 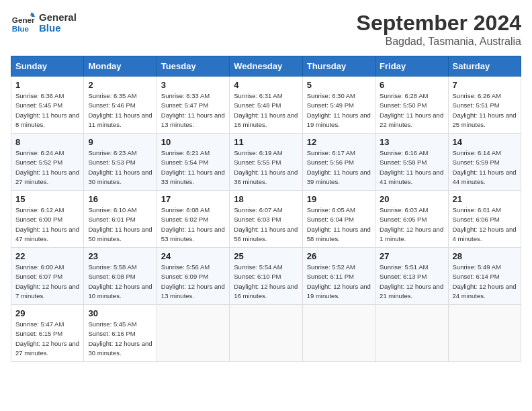 What do you see at coordinates (412, 163) in the screenshot?
I see `day-13: 13 Sunrise: 6:16 AM Sunset: 5:58 PM Dayl…` at bounding box center [412, 163].